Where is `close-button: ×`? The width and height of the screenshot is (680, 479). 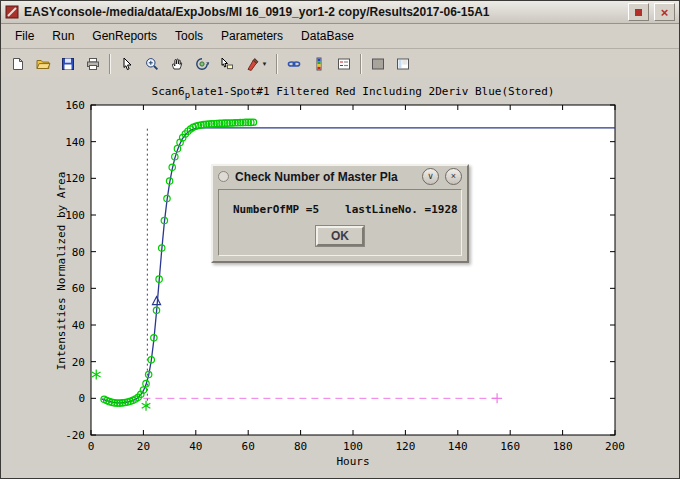 close-button: × is located at coordinates (664, 12).